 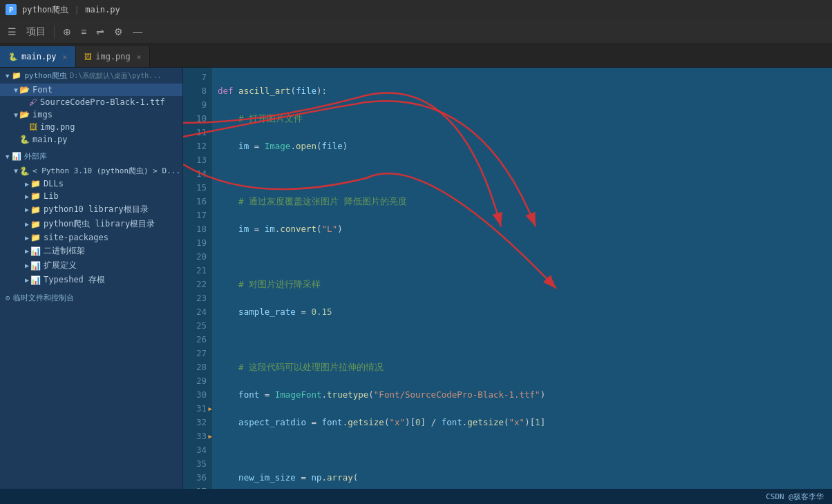 What do you see at coordinates (198, 105) in the screenshot?
I see `line-9: 9` at bounding box center [198, 105].